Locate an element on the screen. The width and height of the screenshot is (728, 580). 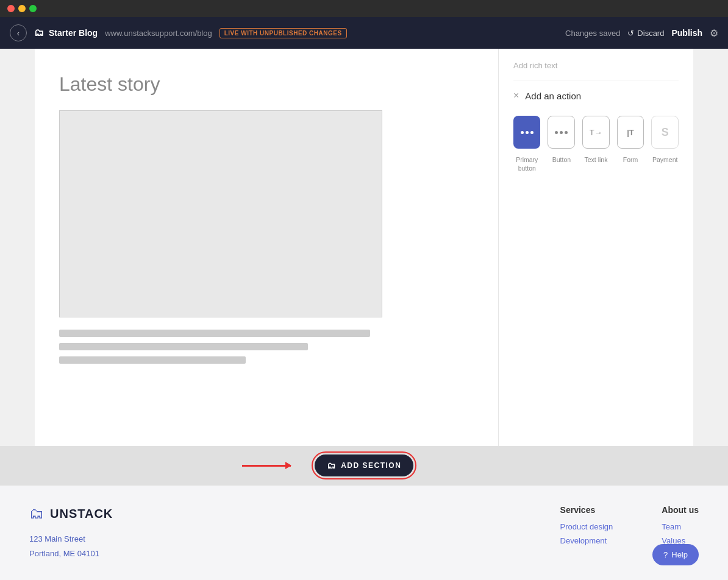
footer-about-link-1: Team is located at coordinates (680, 526).